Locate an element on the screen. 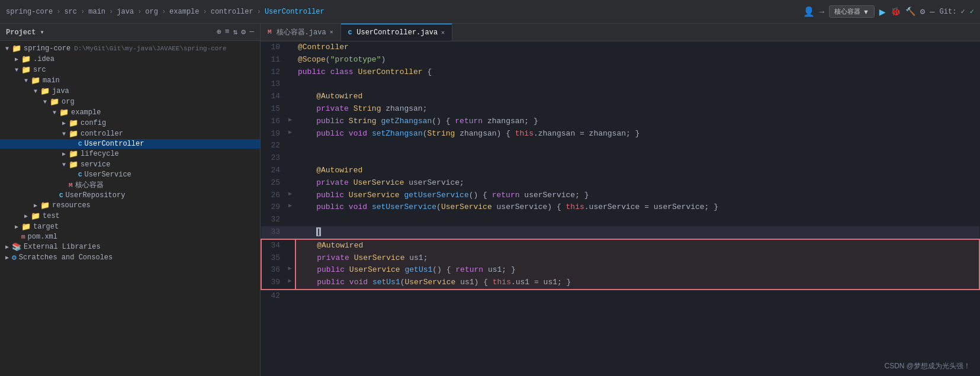 Image resolution: width=980 pixels, height=376 pixels. tree-item-usercontroller: C UserController is located at coordinates (130, 144).